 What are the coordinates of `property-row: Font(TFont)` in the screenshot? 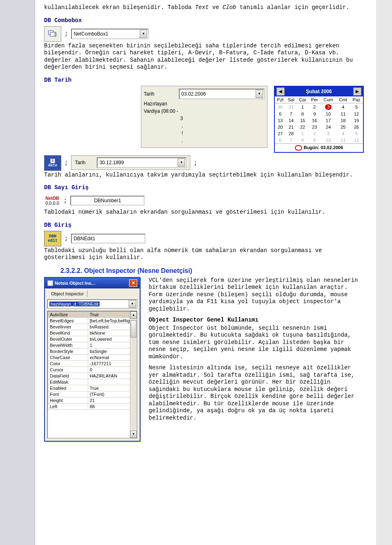 It's located at (92, 394).